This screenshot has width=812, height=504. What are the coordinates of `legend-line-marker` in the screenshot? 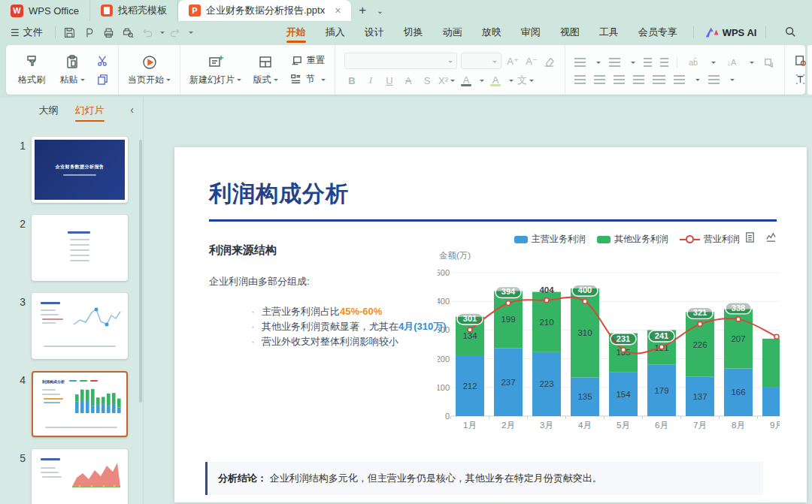 It's located at (690, 239).